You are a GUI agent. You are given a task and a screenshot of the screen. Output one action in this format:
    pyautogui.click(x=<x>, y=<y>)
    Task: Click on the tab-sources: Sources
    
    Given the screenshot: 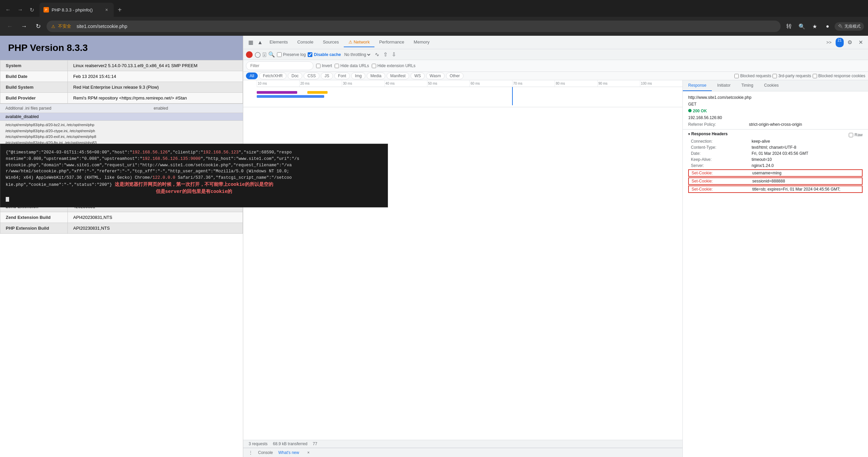 What is the action you would take?
    pyautogui.click(x=331, y=42)
    